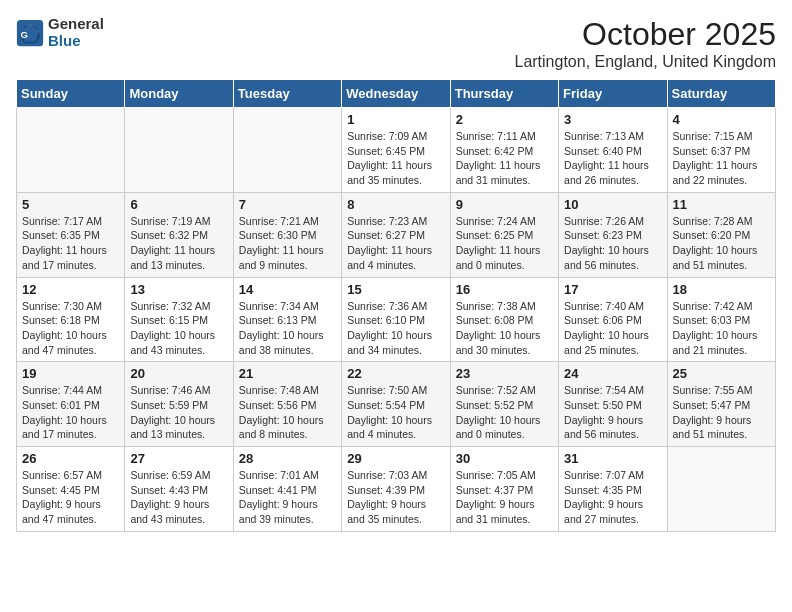 The height and width of the screenshot is (612, 792). Describe the element at coordinates (178, 244) in the screenshot. I see `day-content: Sunrise: 7:19 AM Sunset: 6:32 PM Dayligh…` at that location.